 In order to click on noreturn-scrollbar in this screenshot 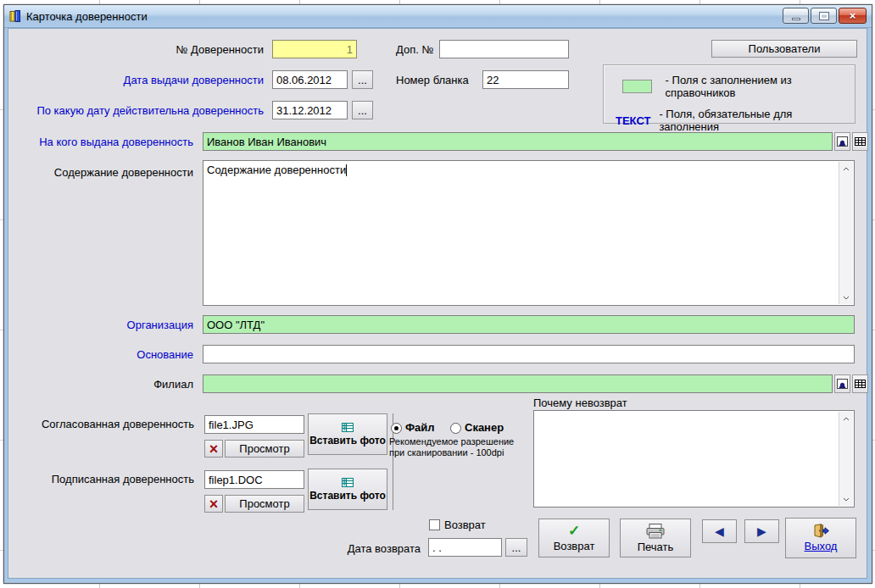, I will do `click(846, 459)`.